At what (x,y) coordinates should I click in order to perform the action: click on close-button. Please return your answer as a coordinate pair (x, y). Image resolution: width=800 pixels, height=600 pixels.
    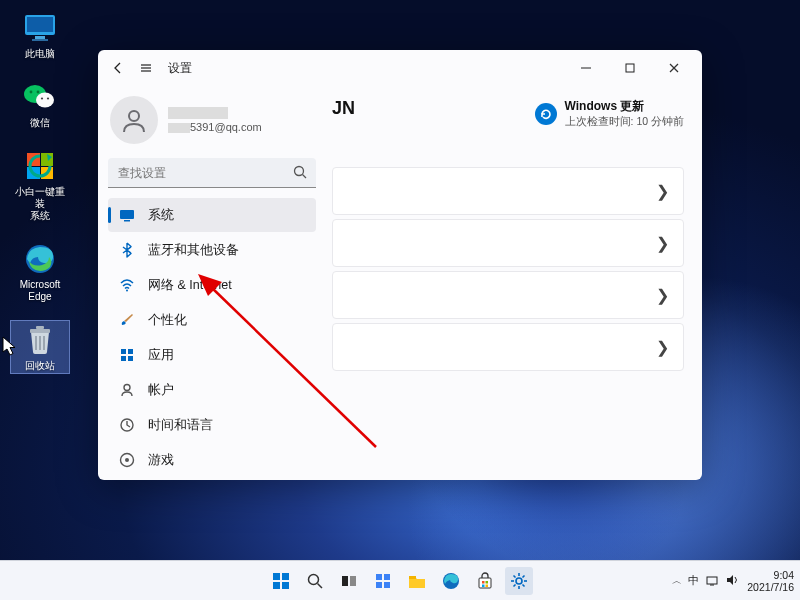
    Looking at the image, I should click on (674, 68).